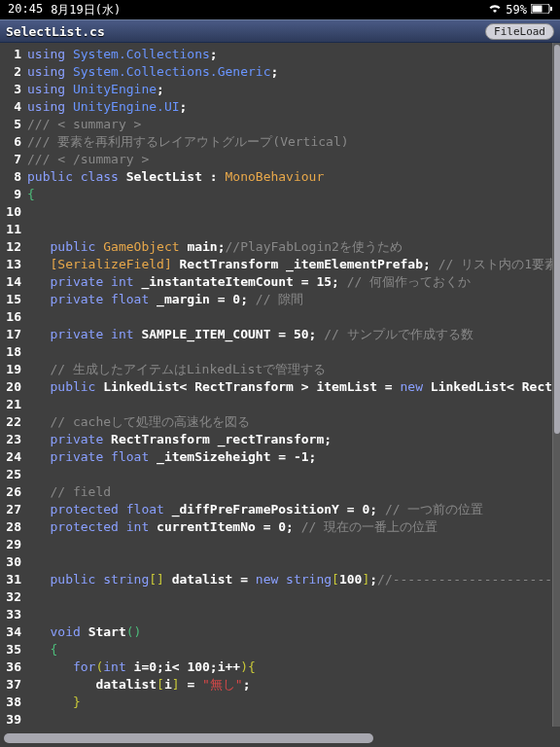  What do you see at coordinates (294, 124) in the screenshot?
I see `code-line: /// < summary >` at bounding box center [294, 124].